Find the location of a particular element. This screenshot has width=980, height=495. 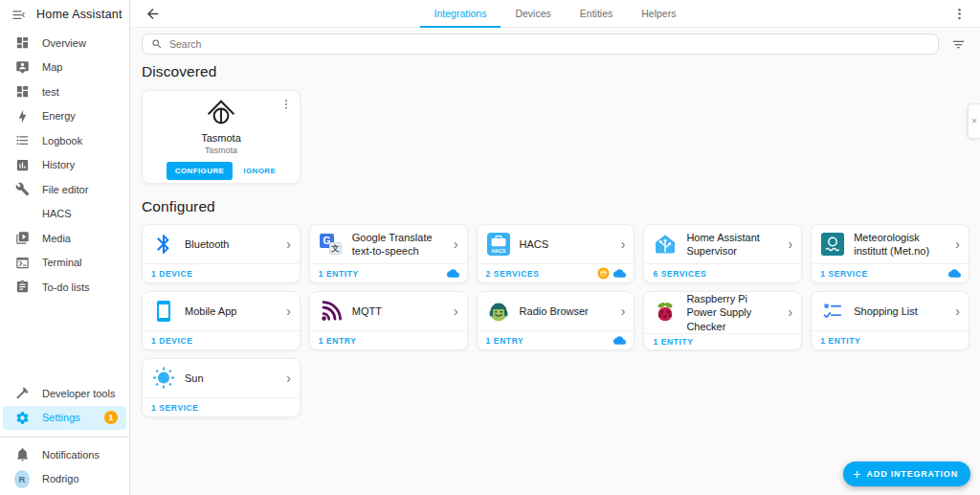

dashboard-icon is located at coordinates (22, 43).